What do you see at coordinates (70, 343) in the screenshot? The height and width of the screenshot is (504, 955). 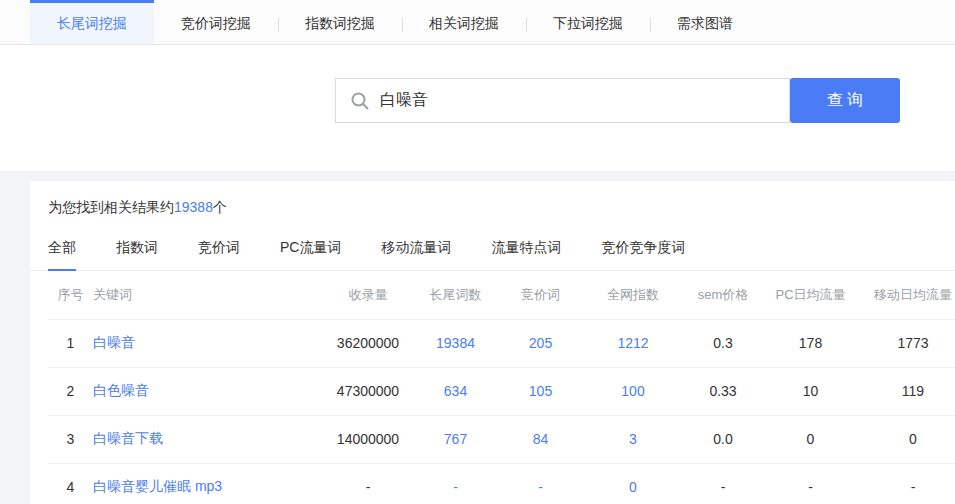 I see `cell-index: 1` at bounding box center [70, 343].